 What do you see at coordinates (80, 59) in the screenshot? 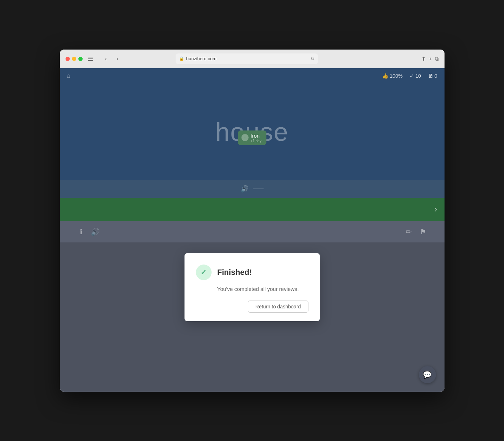
I see `maximize-button` at bounding box center [80, 59].